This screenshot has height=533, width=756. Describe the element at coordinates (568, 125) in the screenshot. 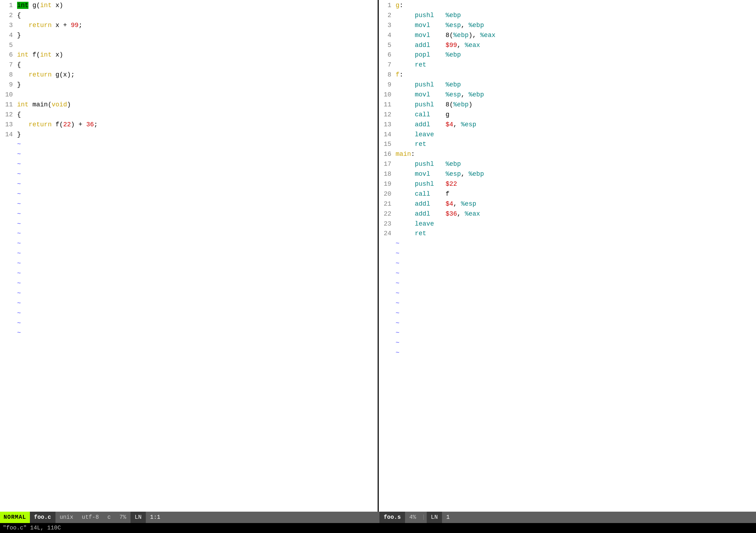

I see `table-row: 13 addl $4, %esp` at that location.